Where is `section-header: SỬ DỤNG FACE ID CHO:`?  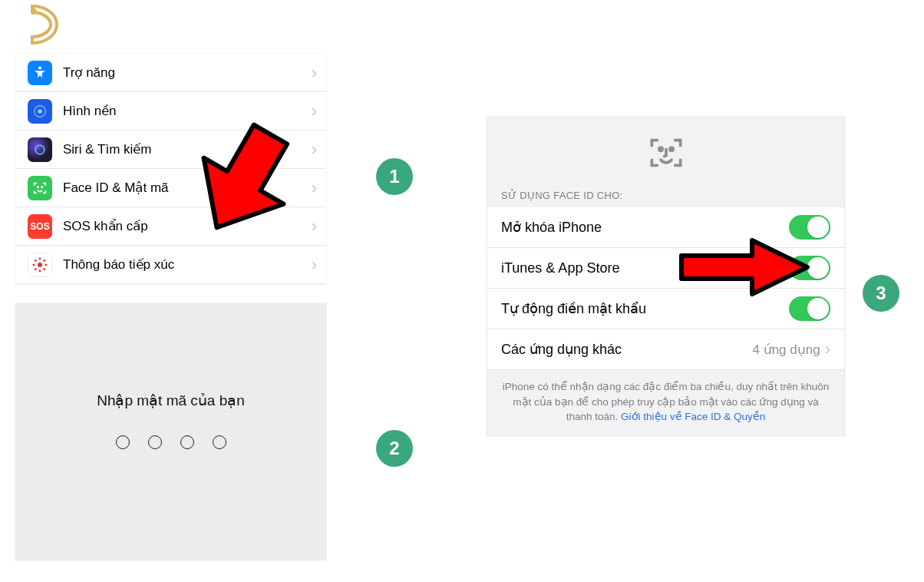 section-header: SỬ DỤNG FACE ID CHO: is located at coordinates (666, 198).